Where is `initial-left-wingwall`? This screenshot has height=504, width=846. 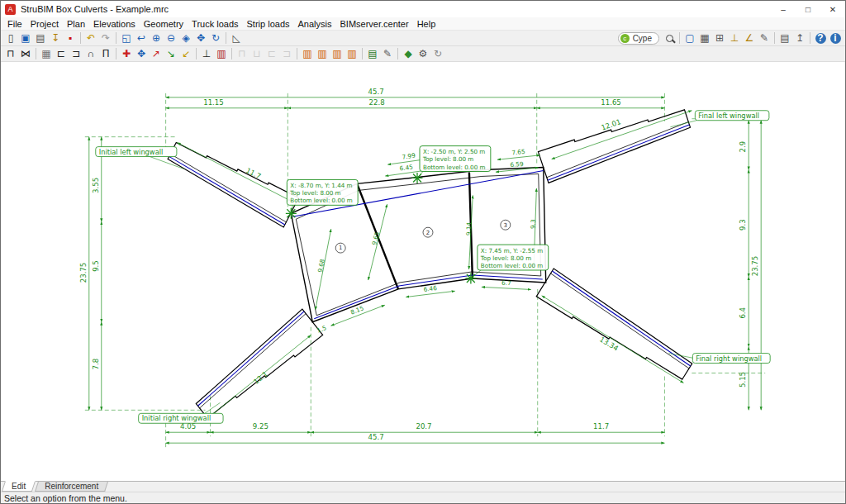
initial-left-wingwall is located at coordinates (233, 185).